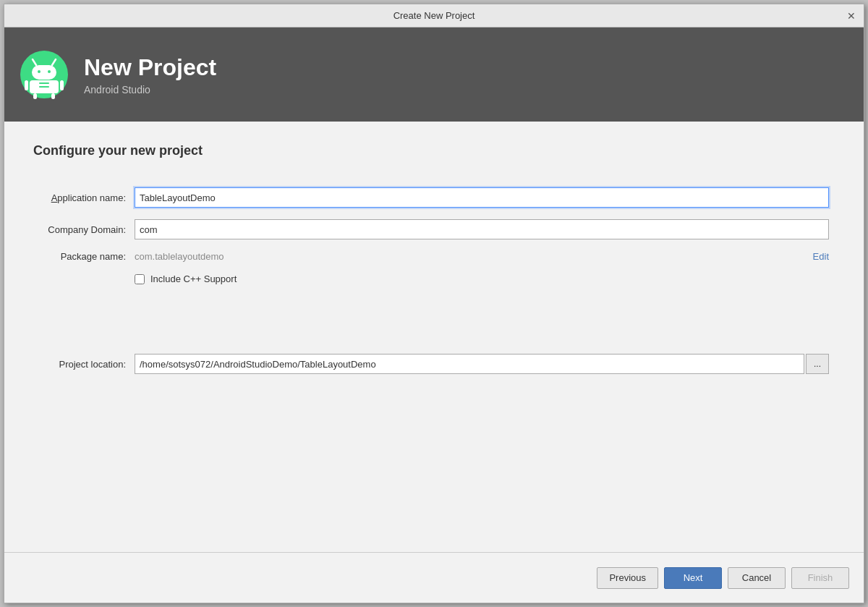 Image resolution: width=868 pixels, height=607 pixels. I want to click on project-location-row: Project location: ..., so click(431, 364).